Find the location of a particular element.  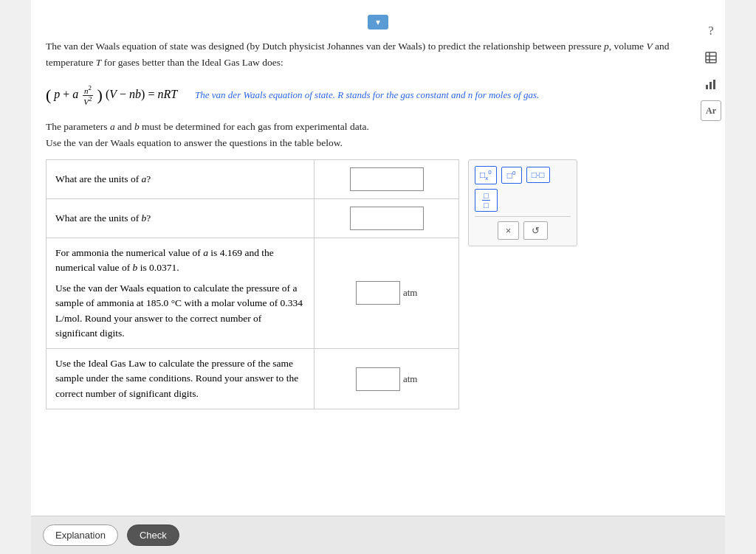

question-cell-4: Use the Ideal Gas Law to calculate the p… is located at coordinates (180, 379).